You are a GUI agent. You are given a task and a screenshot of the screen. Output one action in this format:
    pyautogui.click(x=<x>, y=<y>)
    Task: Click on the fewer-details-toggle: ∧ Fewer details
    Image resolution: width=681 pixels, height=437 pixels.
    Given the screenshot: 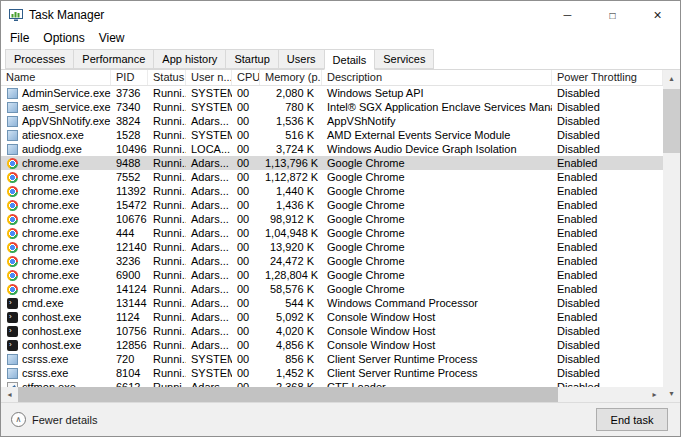 What is the action you would take?
    pyautogui.click(x=54, y=420)
    